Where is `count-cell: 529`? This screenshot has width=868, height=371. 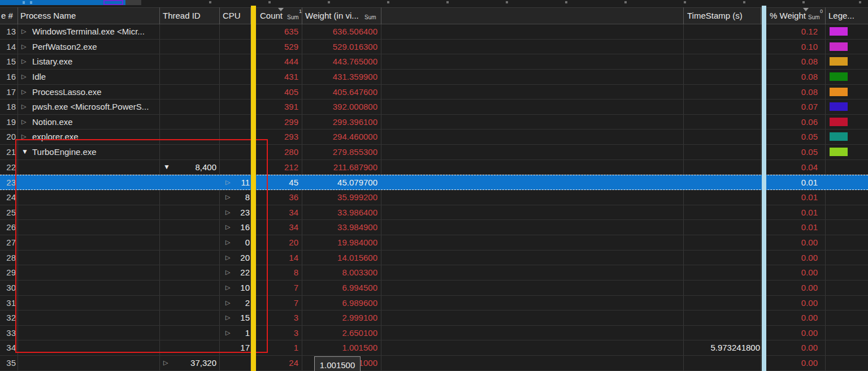
count-cell: 529 is located at coordinates (278, 47).